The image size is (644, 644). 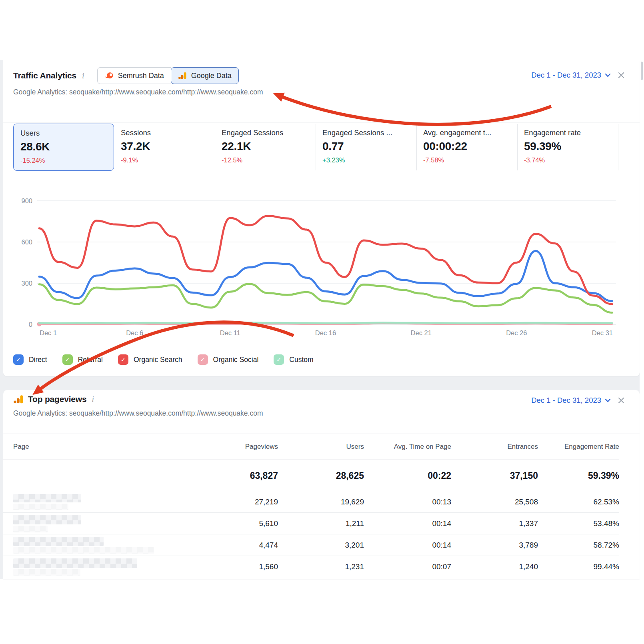 I want to click on metric-value: 59.39%, so click(x=571, y=146).